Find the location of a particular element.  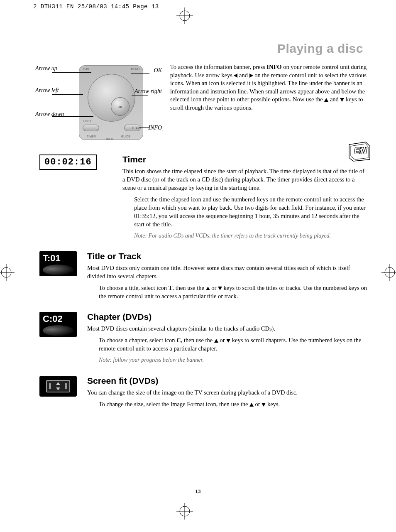

label-ok: OK is located at coordinates (158, 71).